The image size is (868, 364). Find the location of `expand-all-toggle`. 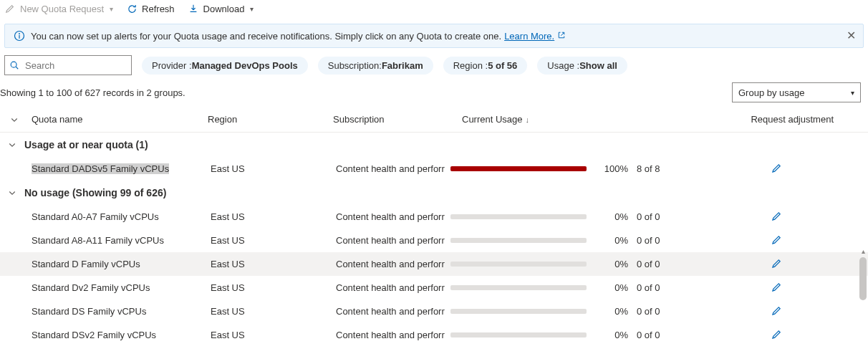

expand-all-toggle is located at coordinates (14, 120).